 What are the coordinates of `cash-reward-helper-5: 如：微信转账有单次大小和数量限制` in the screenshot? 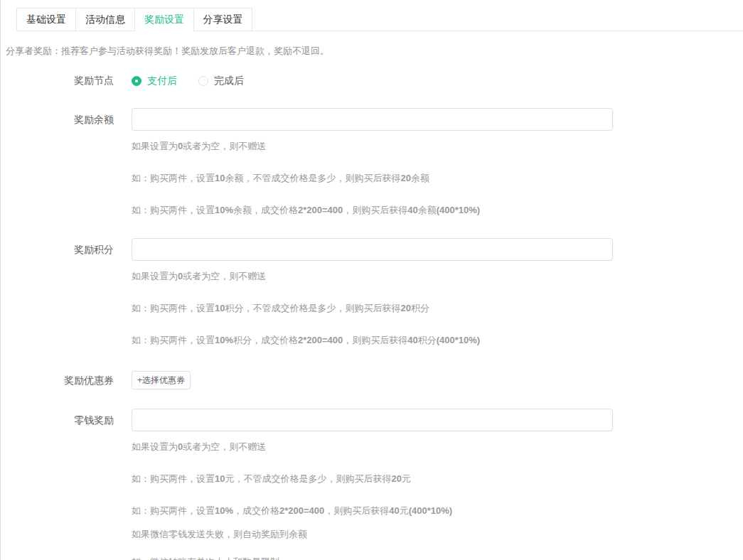 It's located at (437, 557).